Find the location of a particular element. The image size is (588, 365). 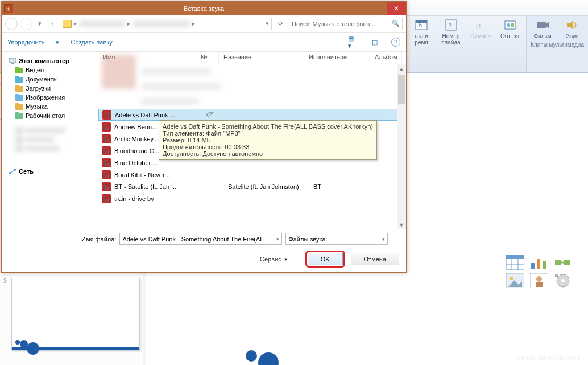

list-scrollbar: ▲ ▼ is located at coordinates (401, 147).